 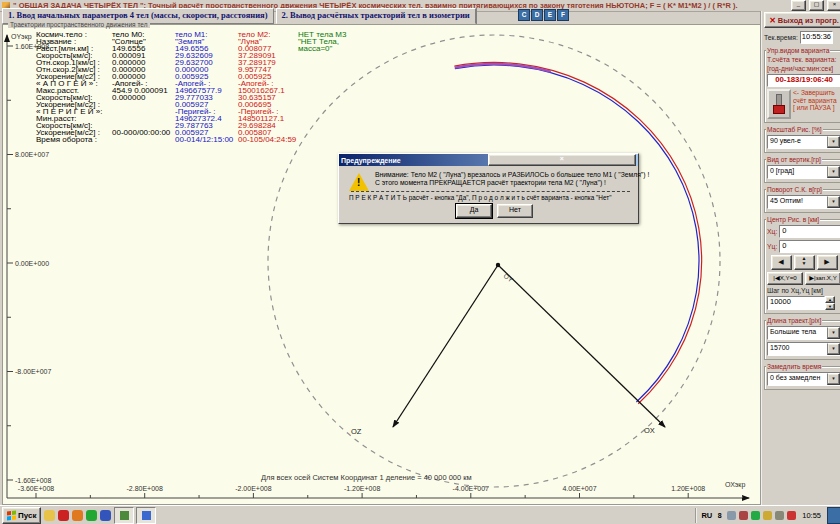 I want to click on x-center-input: 0, so click(x=810, y=232).